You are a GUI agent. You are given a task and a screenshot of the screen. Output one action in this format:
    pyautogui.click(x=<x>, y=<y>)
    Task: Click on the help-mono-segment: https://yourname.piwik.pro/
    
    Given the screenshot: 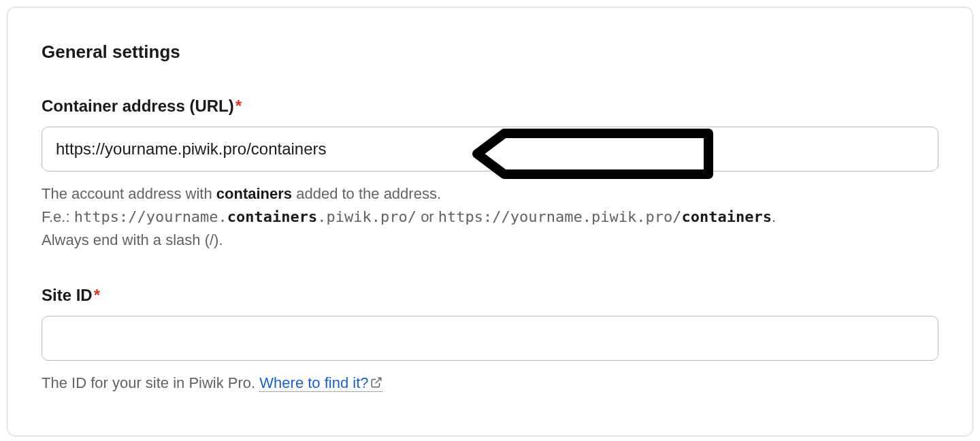 What is the action you would take?
    pyautogui.click(x=560, y=216)
    